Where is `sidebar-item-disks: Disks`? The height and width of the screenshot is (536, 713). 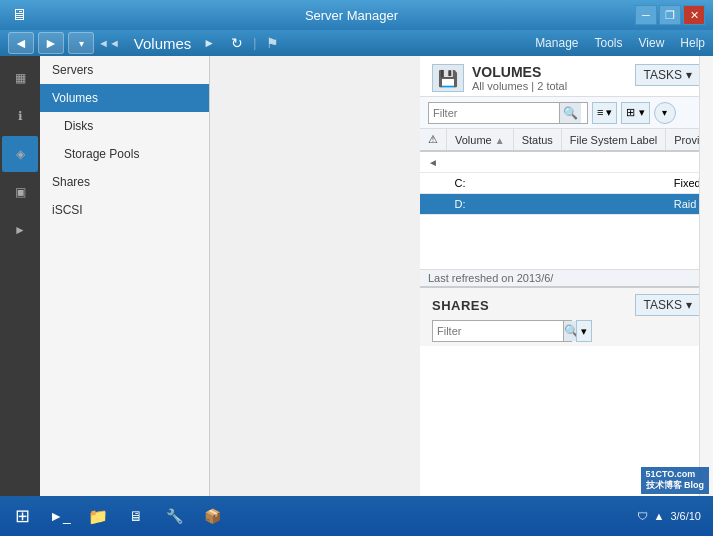
sidebar-item-disks: Disks is located at coordinates (124, 126).